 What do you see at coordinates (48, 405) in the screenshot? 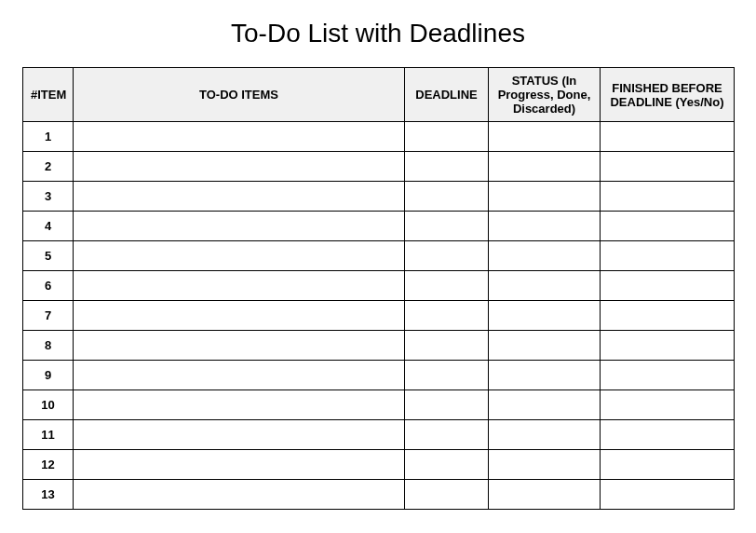
I see `cell-item-num: 10` at bounding box center [48, 405].